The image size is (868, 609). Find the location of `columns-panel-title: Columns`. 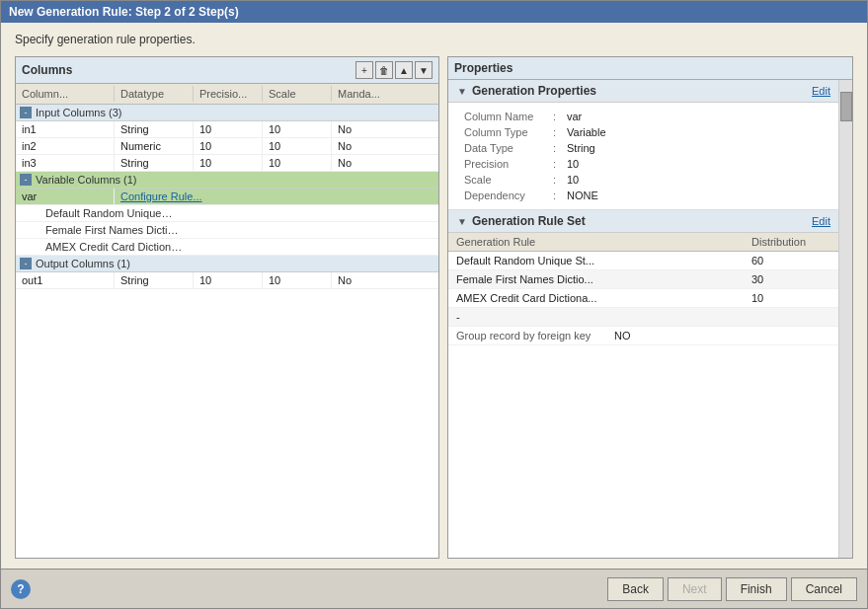

columns-panel-title: Columns is located at coordinates (47, 70).